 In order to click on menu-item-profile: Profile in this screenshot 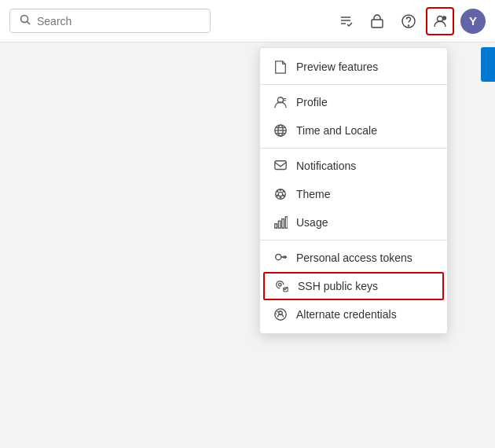, I will do `click(354, 102)`.